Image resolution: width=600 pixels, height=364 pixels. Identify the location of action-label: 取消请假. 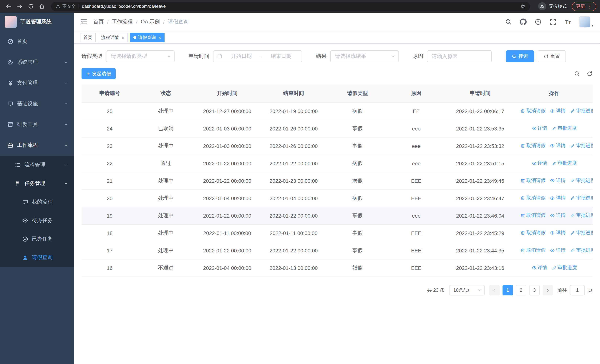
(536, 250).